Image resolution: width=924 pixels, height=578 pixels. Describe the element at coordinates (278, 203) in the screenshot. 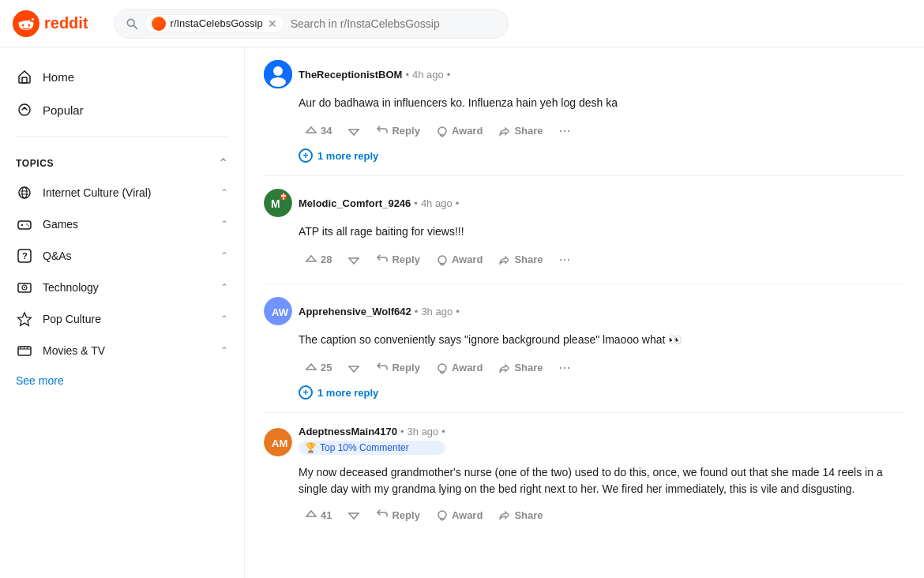

I see `avatar: M` at that location.